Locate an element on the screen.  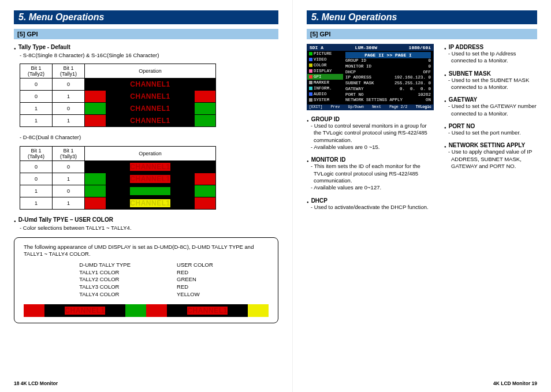
info-row: TALLY4 COLOR is located at coordinates (105, 294).